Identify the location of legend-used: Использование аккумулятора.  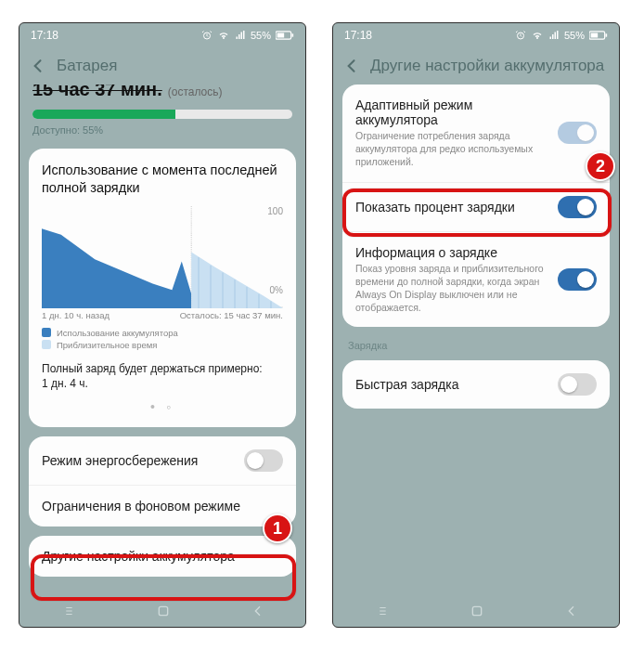
(117, 332).